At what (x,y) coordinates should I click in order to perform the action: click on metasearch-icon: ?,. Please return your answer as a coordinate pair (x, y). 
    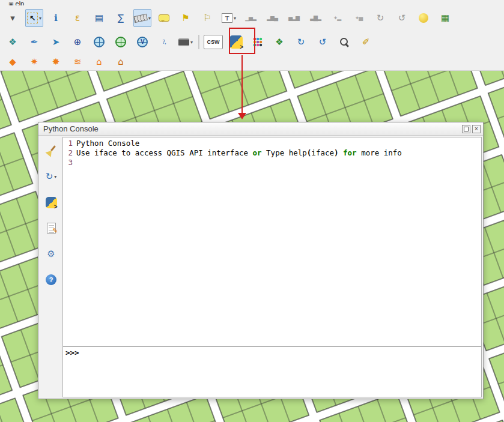
    Looking at the image, I should click on (164, 42).